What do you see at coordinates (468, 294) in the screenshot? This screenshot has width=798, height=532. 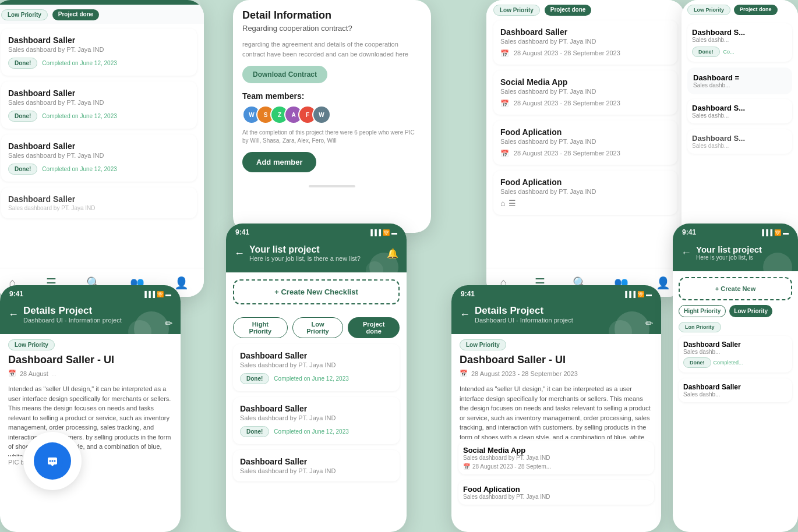 I see `time-center-r: 9:41` at bounding box center [468, 294].